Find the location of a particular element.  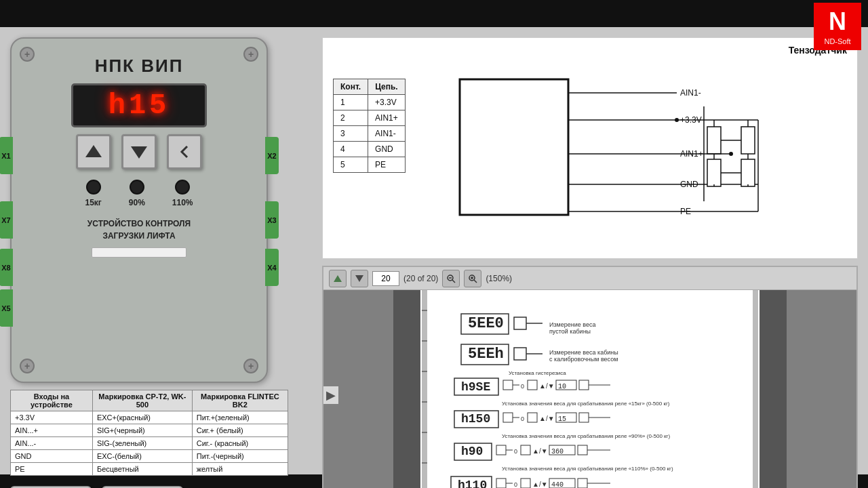

led-value: h15 is located at coordinates (140, 106).